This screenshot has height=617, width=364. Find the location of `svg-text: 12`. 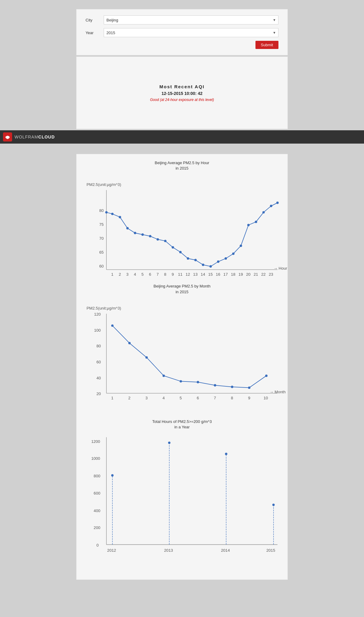

svg-text: 12 is located at coordinates (188, 274).